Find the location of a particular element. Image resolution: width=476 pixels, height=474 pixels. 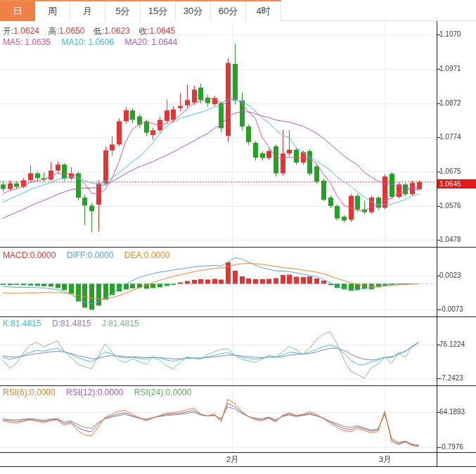

ohlc-legend: 开:1.0624 高:1.0650 低:1.0623 收:1.0645 is located at coordinates (92, 31).